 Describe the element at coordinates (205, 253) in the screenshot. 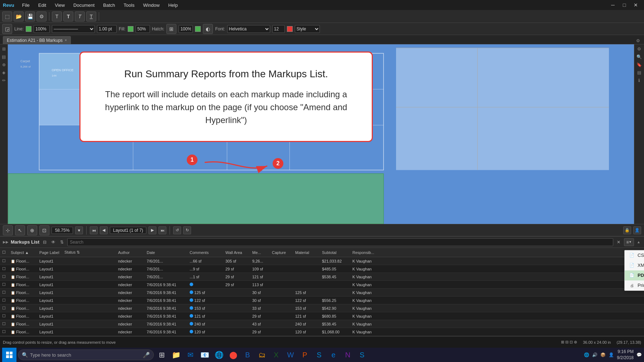

I see `th-comments: Comments` at that location.